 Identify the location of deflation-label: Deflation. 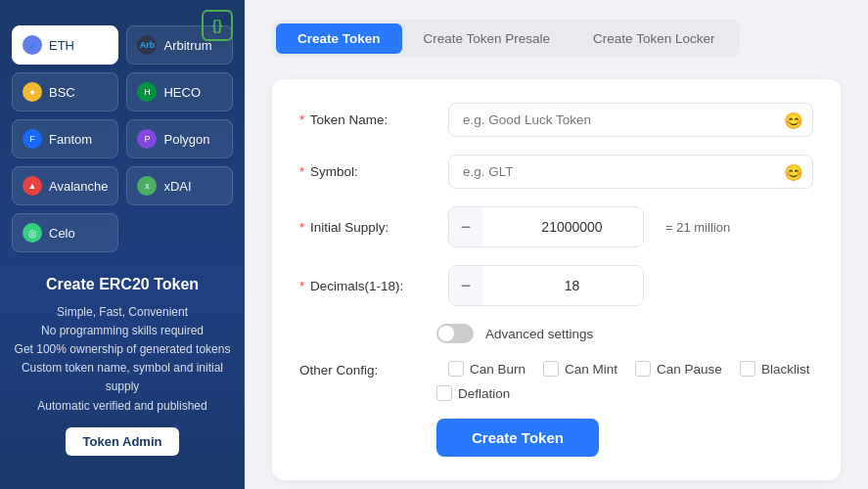
(483, 393).